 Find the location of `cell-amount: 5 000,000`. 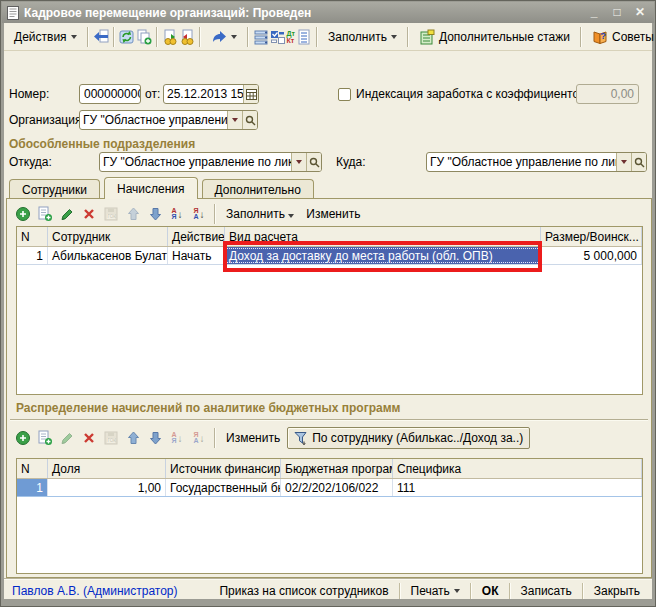

cell-amount: 5 000,000 is located at coordinates (592, 256).